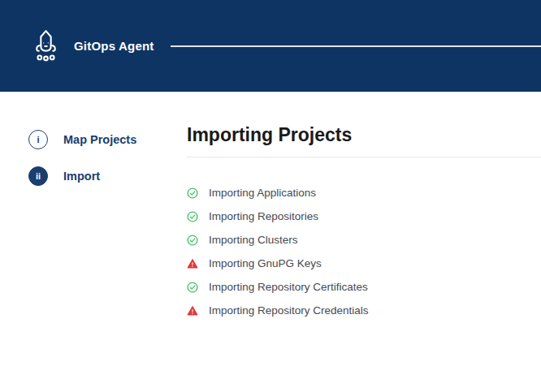 This screenshot has height=392, width=541. I want to click on task-row: Importing GnuPG Keys, so click(364, 263).